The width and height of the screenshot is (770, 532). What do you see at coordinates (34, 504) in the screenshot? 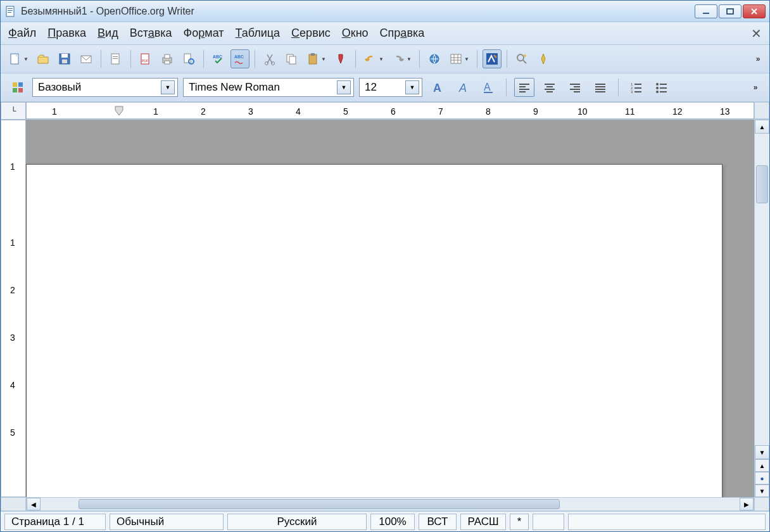
I see `scroll-left-button: ◀` at bounding box center [34, 504].